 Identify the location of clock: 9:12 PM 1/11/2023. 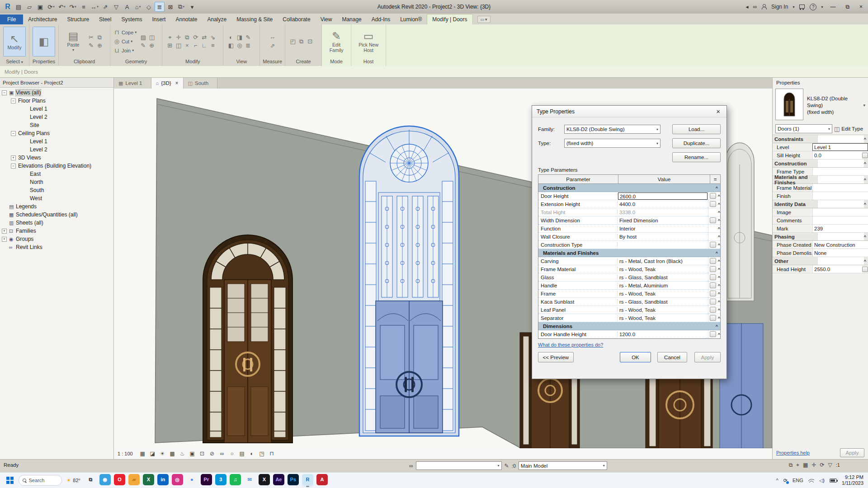
(853, 480).